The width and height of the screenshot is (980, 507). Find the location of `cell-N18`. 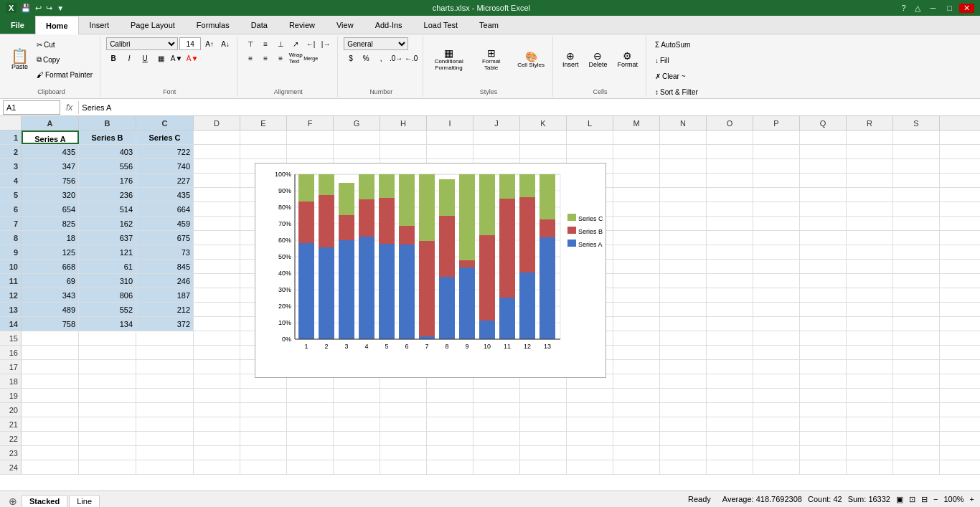

cell-N18 is located at coordinates (683, 382).